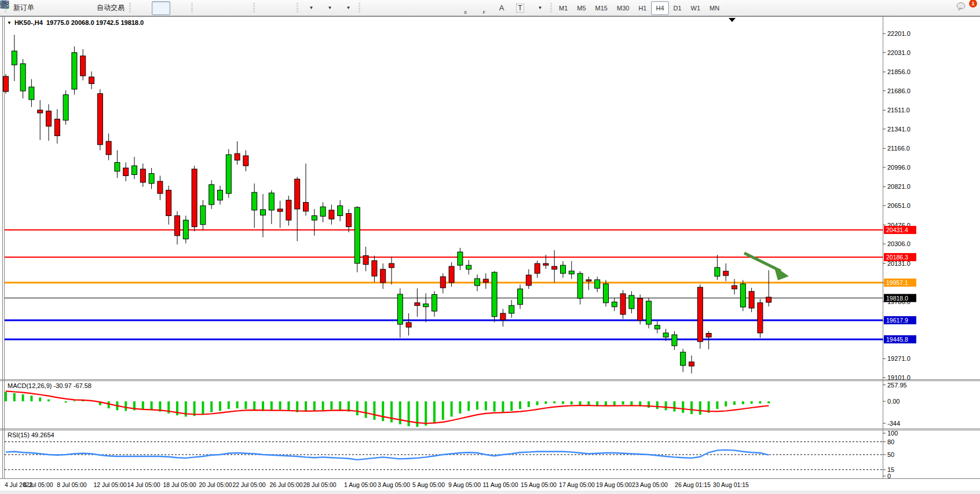 The height and width of the screenshot is (494, 980). Describe the element at coordinates (286, 485) in the screenshot. I see `time-axis-label: 26 Jul 05:00` at that location.